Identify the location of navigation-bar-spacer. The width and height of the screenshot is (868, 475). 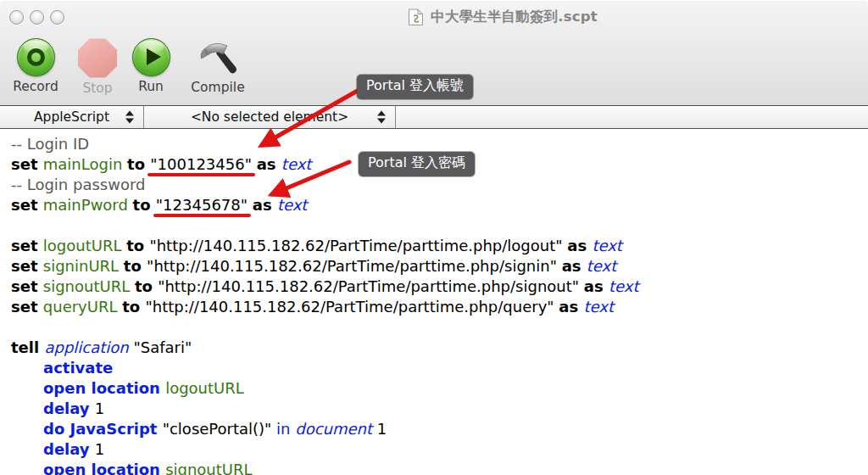
(632, 117).